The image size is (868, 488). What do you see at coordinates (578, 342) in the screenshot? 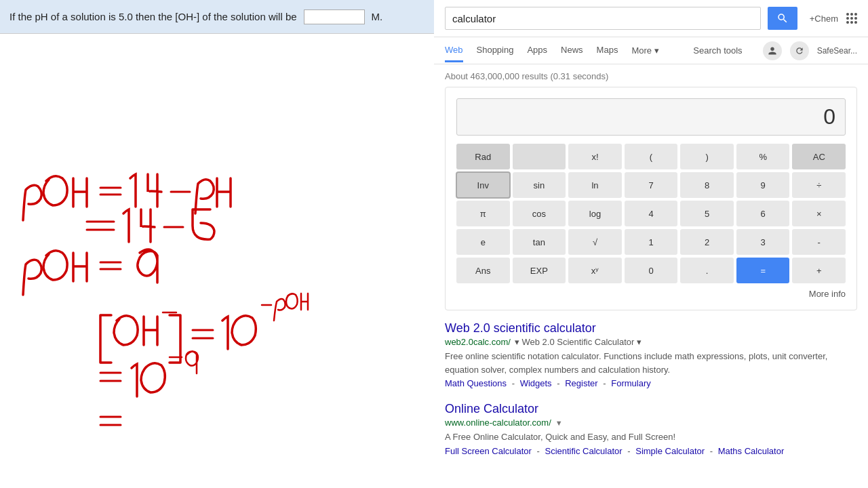
I see `result-1-subtitle: ▾ Web 2.0 Scientific Calculator ▾` at bounding box center [578, 342].